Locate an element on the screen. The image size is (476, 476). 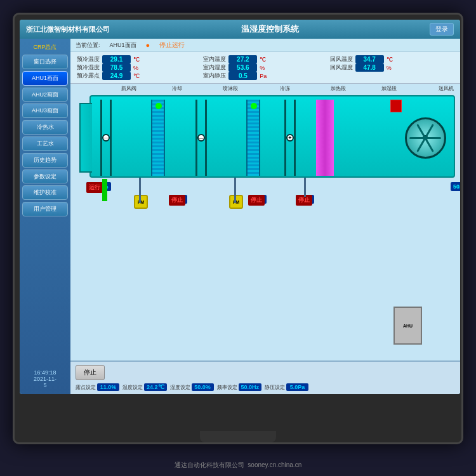
sensor-value-return-hum: 47.8 is located at coordinates (369, 67).